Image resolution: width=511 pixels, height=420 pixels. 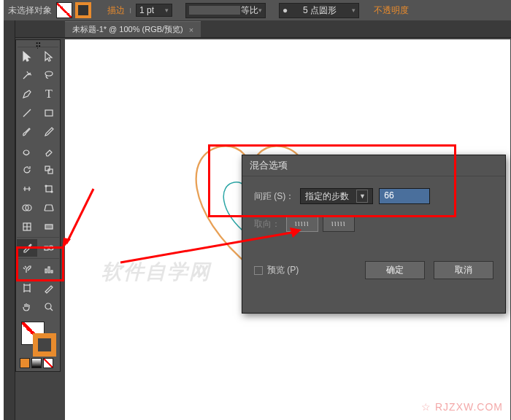 What do you see at coordinates (156, 272) in the screenshot?
I see `watermark-text: 软件自学网` at bounding box center [156, 272].